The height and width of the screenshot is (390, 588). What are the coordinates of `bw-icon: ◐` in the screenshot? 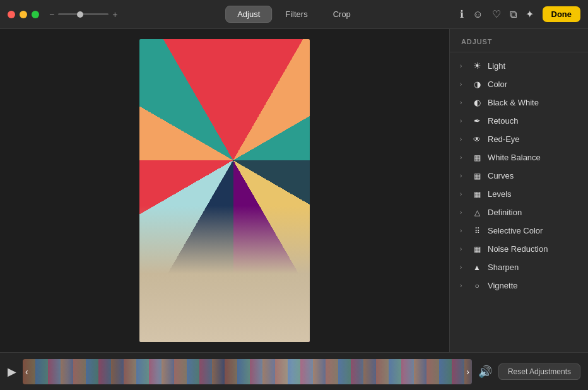 It's located at (477, 102).